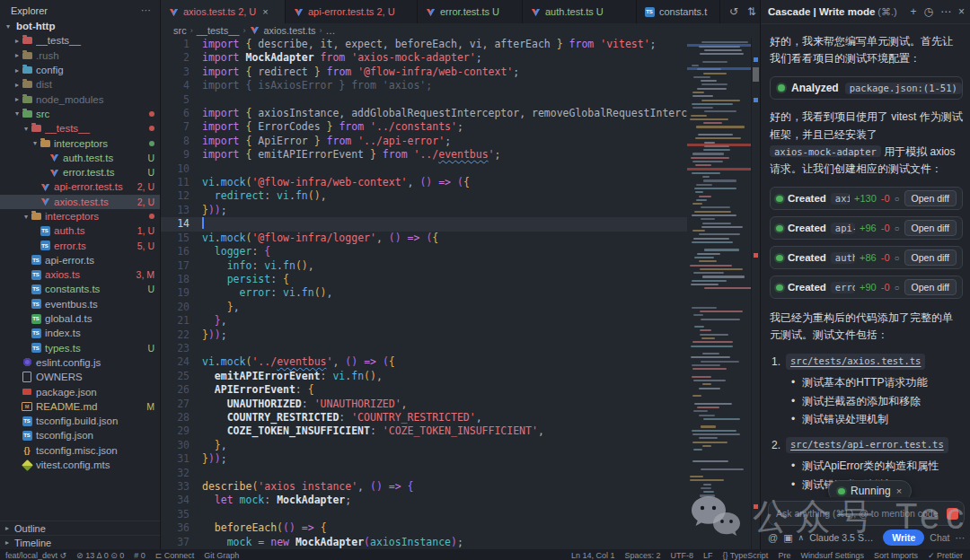 The height and width of the screenshot is (560, 970). I want to click on tree-item-node-modules: ▸node_modules, so click(80, 99).